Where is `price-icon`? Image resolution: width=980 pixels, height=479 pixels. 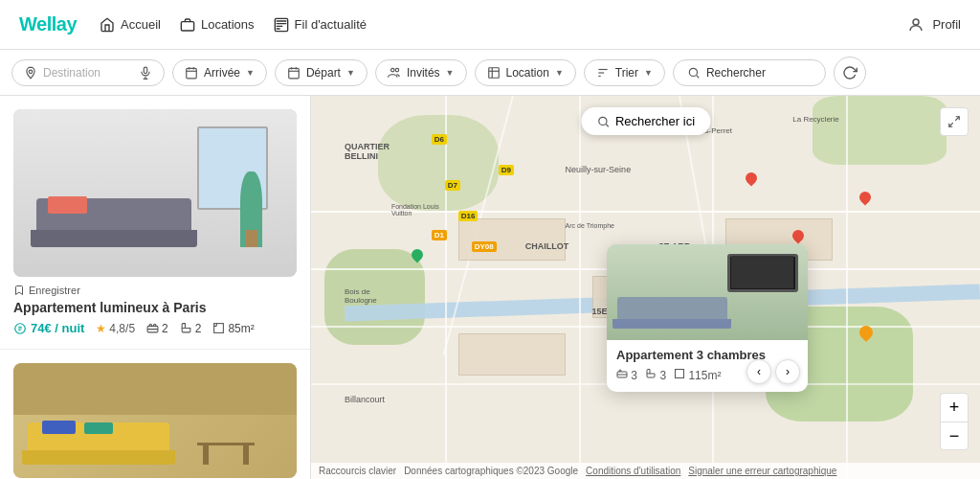 price-icon is located at coordinates (20, 329).